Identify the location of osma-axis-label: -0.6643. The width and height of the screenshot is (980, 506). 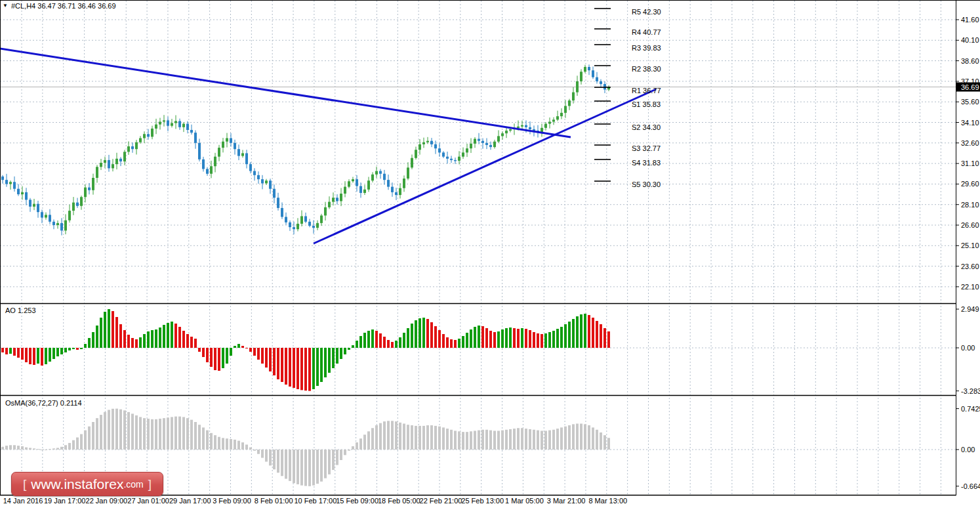
(971, 486).